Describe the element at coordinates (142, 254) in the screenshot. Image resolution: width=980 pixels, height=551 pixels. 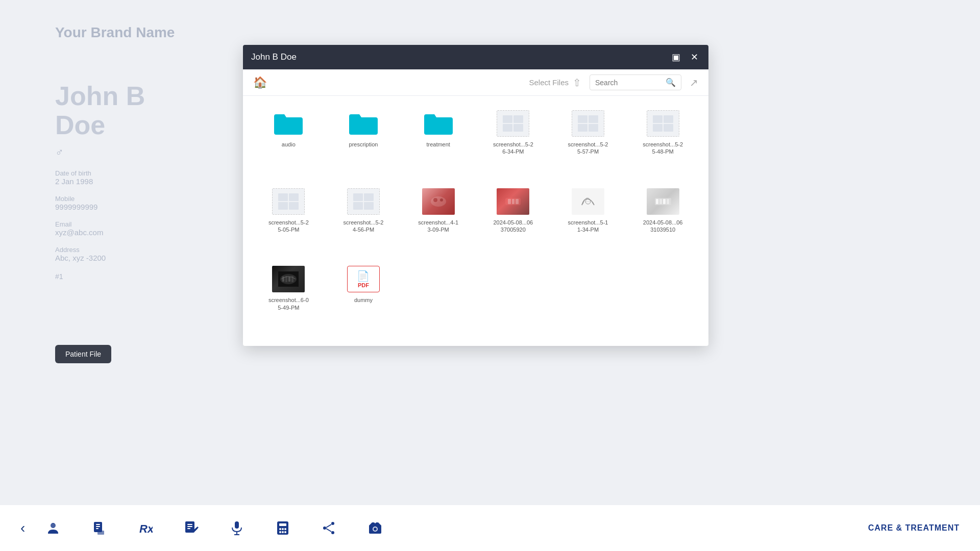
I see `address-row: Address Abc, xyz -3200` at that location.